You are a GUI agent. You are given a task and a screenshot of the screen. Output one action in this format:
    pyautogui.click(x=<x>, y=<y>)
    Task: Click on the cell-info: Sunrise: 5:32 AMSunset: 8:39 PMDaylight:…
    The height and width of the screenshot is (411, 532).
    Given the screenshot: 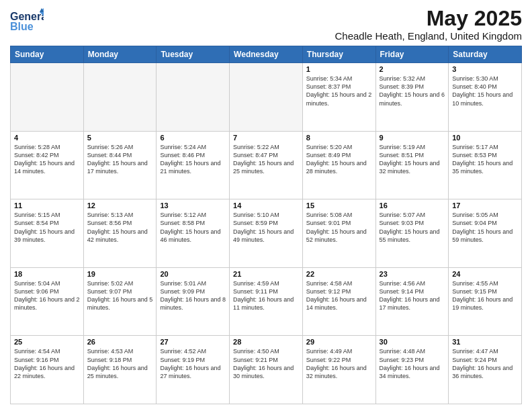 What is the action you would take?
    pyautogui.click(x=412, y=91)
    